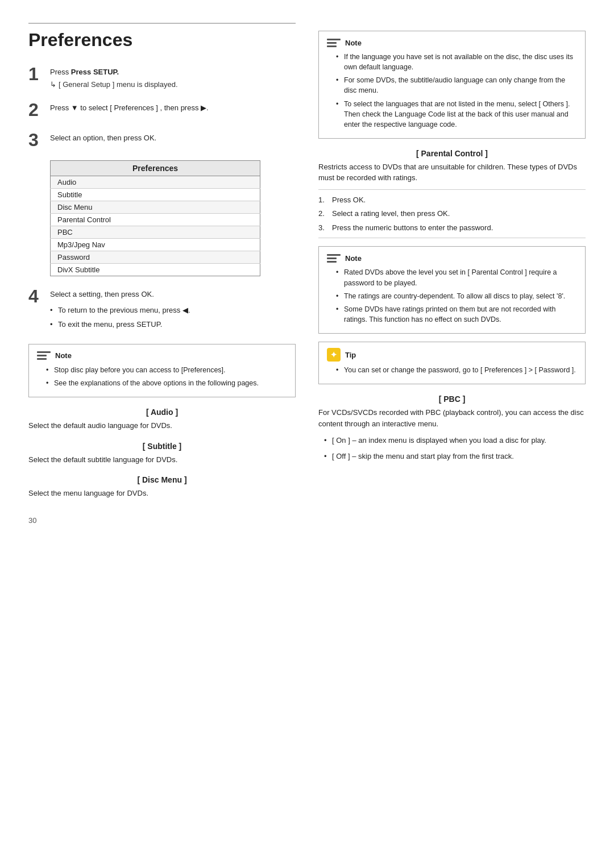 The image size is (614, 868). What do you see at coordinates (156, 220) in the screenshot?
I see `pref-table-row: Parental Control` at bounding box center [156, 220].